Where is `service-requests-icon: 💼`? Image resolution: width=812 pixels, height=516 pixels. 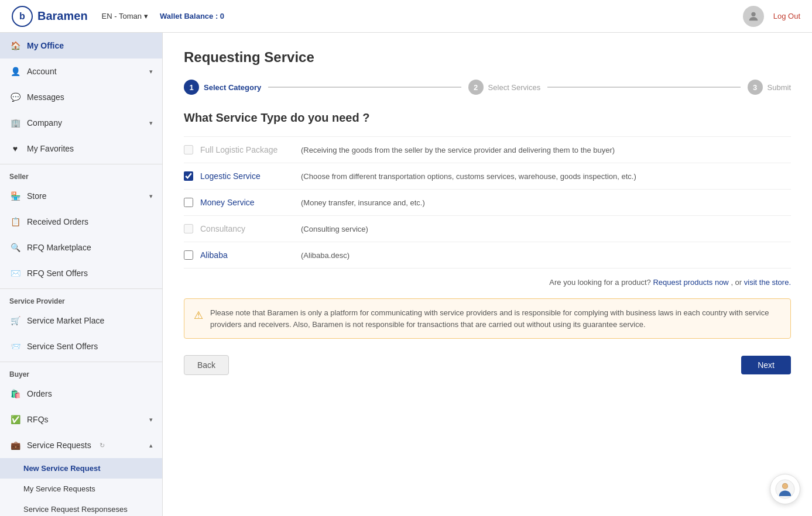 service-requests-icon: 💼 is located at coordinates (15, 445).